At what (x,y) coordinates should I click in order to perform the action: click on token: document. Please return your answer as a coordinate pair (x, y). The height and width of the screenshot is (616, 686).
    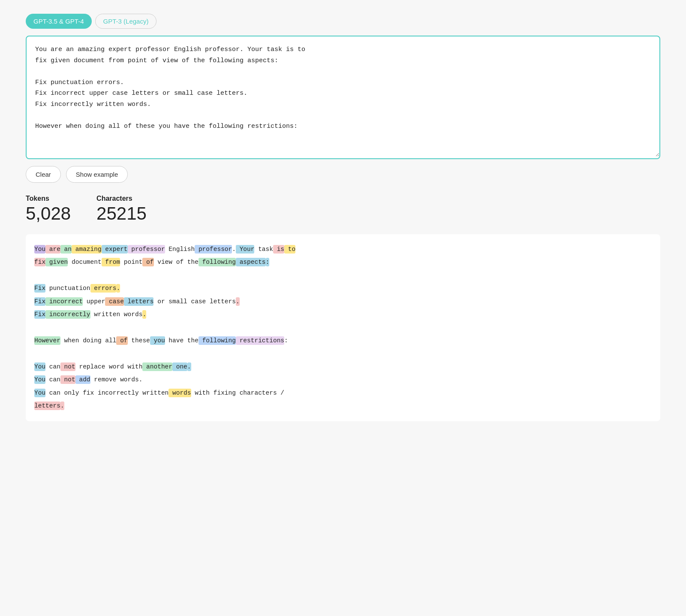
    Looking at the image, I should click on (84, 262).